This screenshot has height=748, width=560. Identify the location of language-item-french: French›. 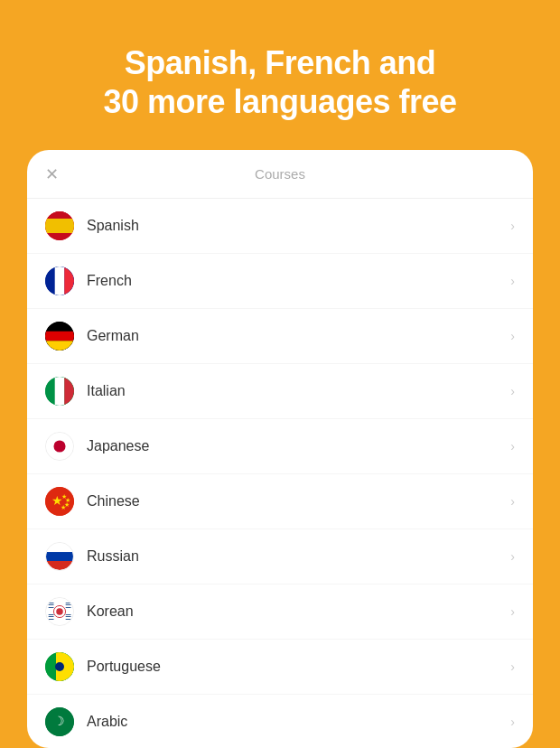
(280, 282).